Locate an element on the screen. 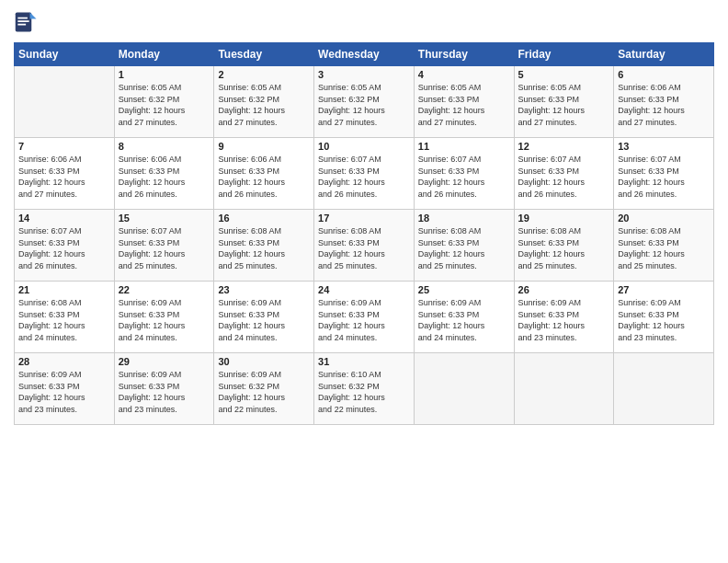  day-number: 9 is located at coordinates (264, 146).